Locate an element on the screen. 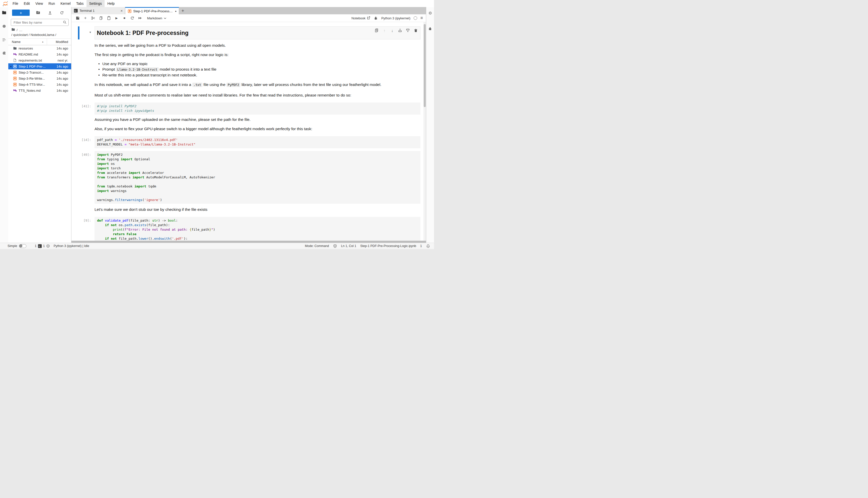  tab-step-1-pdf-pre-processing: Step-1 PDF-Pre-Processing● is located at coordinates (152, 11).